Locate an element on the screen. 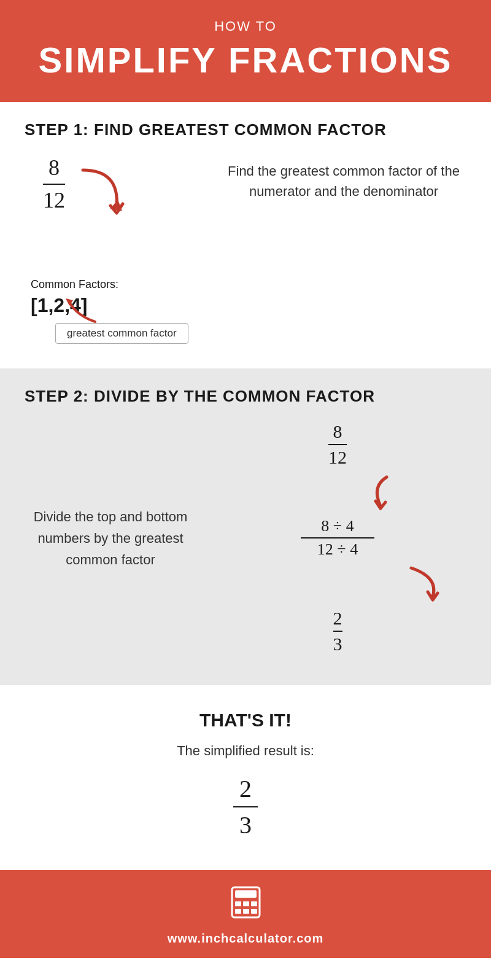  header: HOW TO SIMPLIFY FRACTIONS is located at coordinates (246, 51).